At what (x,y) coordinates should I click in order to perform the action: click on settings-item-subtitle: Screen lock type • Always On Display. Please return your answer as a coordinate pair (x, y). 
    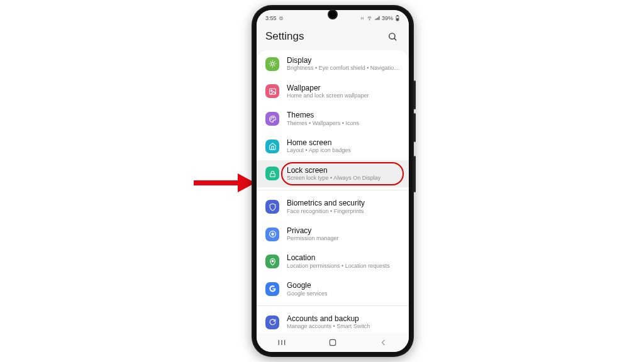
    Looking at the image, I should click on (333, 178).